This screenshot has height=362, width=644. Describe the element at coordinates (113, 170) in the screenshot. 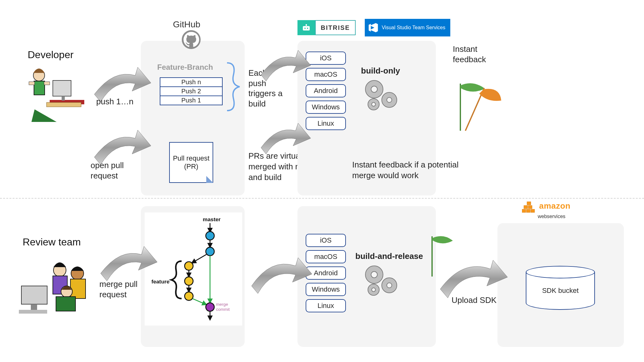

I see `open-pr-caption: open pull request` at that location.